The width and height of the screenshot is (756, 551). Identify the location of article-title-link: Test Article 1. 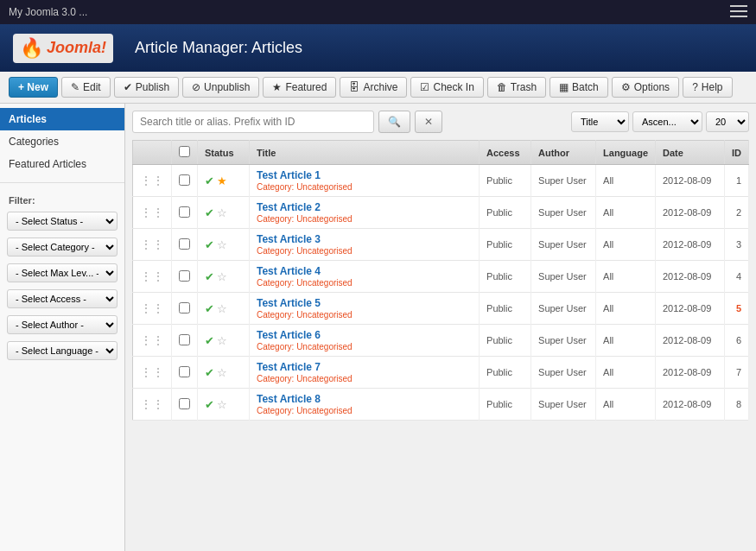
(365, 175).